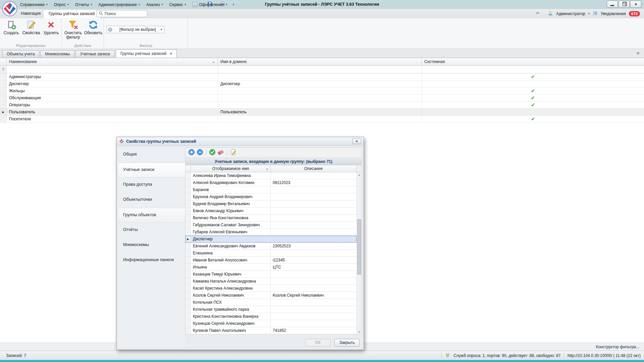  Describe the element at coordinates (635, 14) in the screenshot. I see `notifications-badge: 673` at that location.